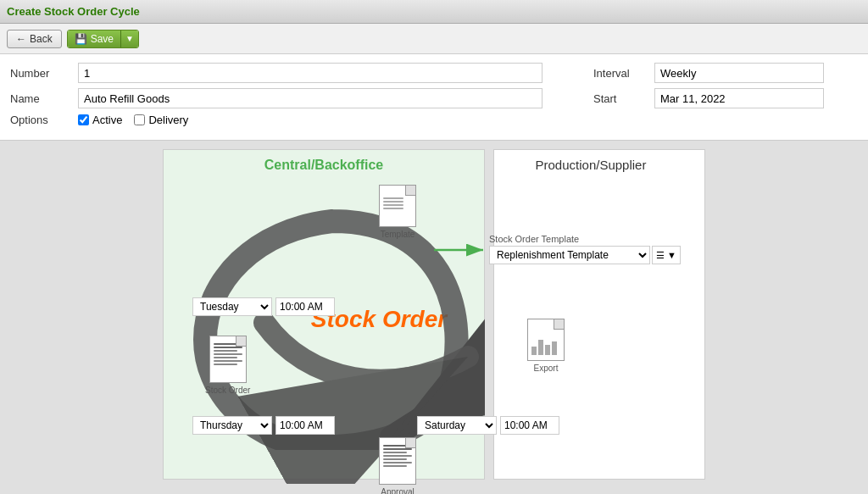 The image size is (868, 494). I want to click on template-list-button: ☰ ▼, so click(666, 255).